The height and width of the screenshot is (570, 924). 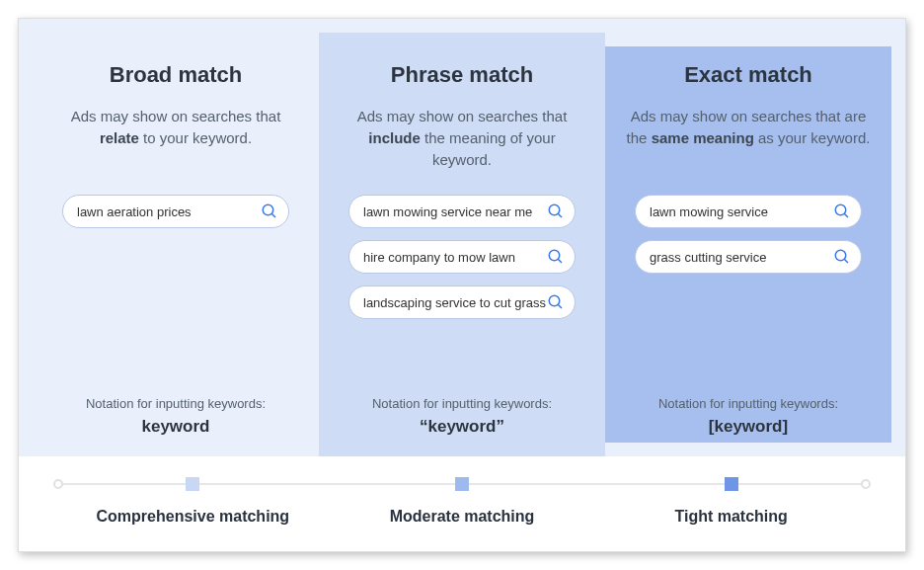 What do you see at coordinates (748, 257) in the screenshot?
I see `search-pill: grass cutting service` at bounding box center [748, 257].